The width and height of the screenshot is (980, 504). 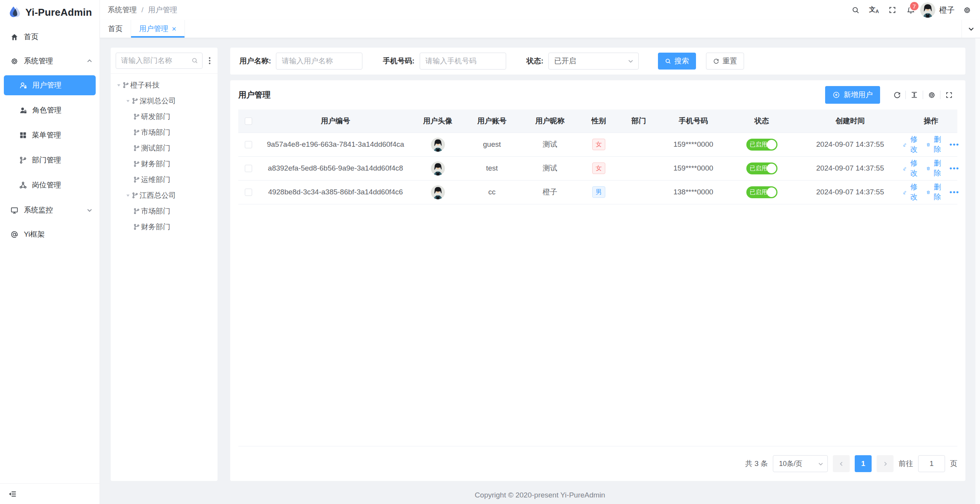 What do you see at coordinates (255, 61) in the screenshot?
I see `name-filter-label: 用户名称:` at bounding box center [255, 61].